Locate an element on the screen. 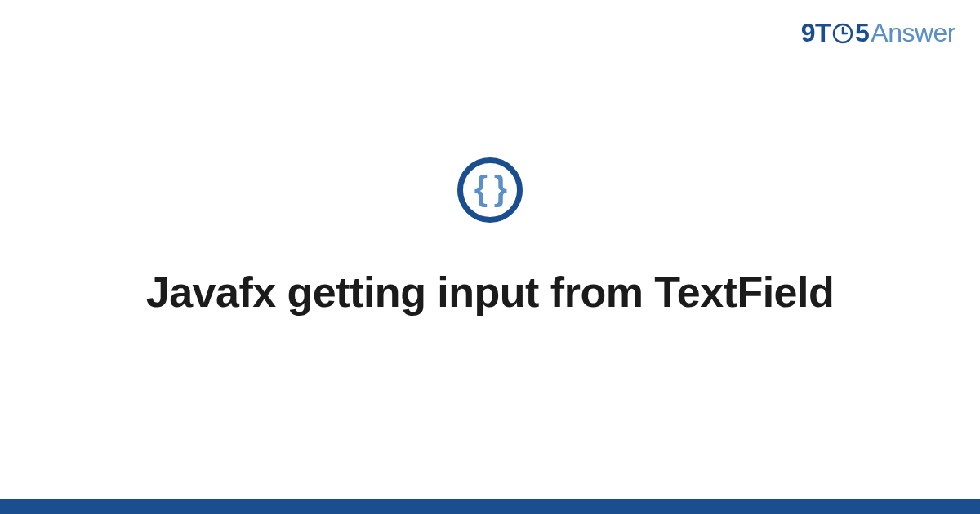  page-title: Javafx getting input from TextField is located at coordinates (490, 292).